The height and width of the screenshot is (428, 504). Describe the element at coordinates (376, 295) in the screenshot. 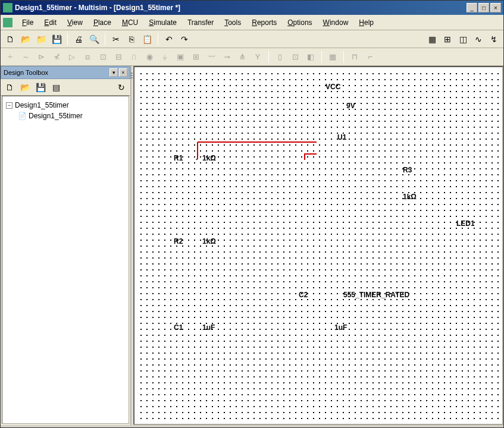

I see `ic-name: 555_TIMER_RATED` at that location.